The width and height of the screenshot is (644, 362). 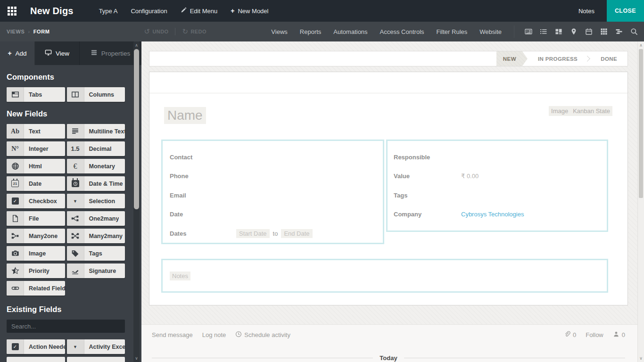 What do you see at coordinates (58, 53) in the screenshot?
I see `sidebar-tab-view: View` at bounding box center [58, 53].